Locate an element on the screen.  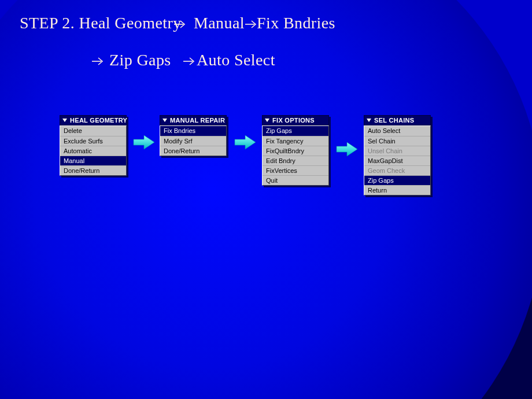
menu-item-geom-check: Geom Check is located at coordinates (397, 170).